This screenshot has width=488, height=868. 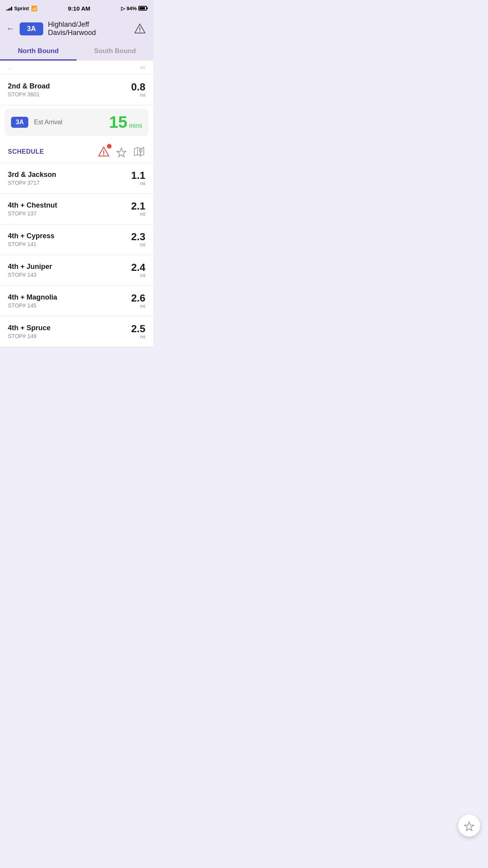 What do you see at coordinates (22, 9) in the screenshot?
I see `carrier-name: Sprint` at bounding box center [22, 9].